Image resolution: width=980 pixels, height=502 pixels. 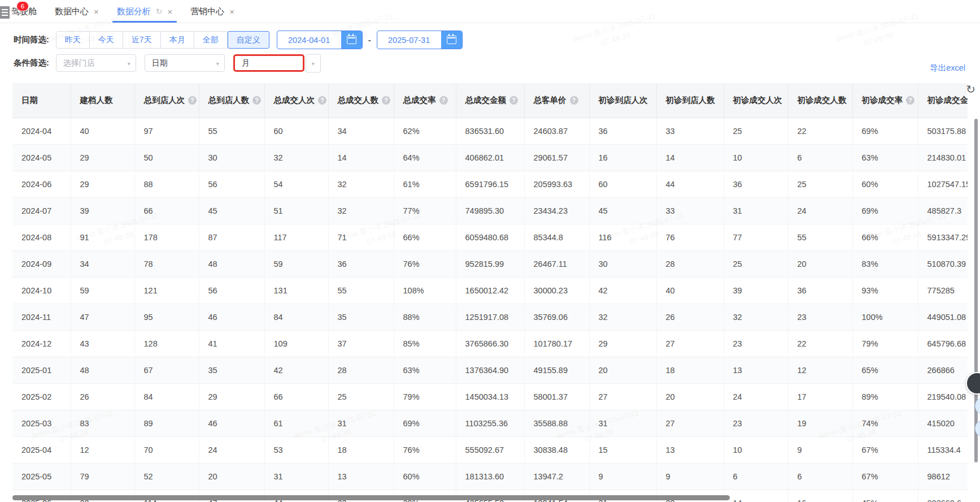 What do you see at coordinates (885, 265) in the screenshot?
I see `table-cell: 83%` at bounding box center [885, 265].